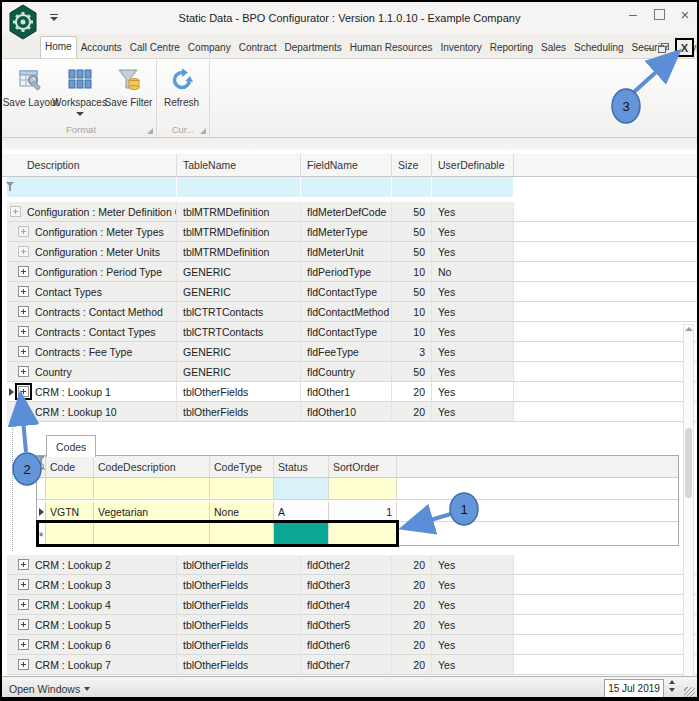 This screenshot has height=701, width=699. What do you see at coordinates (352, 372) in the screenshot?
I see `table-row: Country GENERIC fldCountry 50 Yes` at bounding box center [352, 372].